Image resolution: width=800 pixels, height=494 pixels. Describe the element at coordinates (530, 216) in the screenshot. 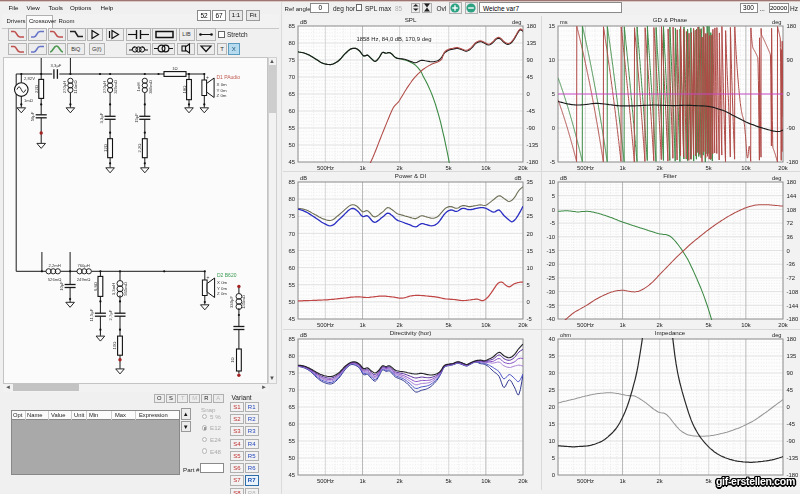

I see `svg-text: 25` at that location.